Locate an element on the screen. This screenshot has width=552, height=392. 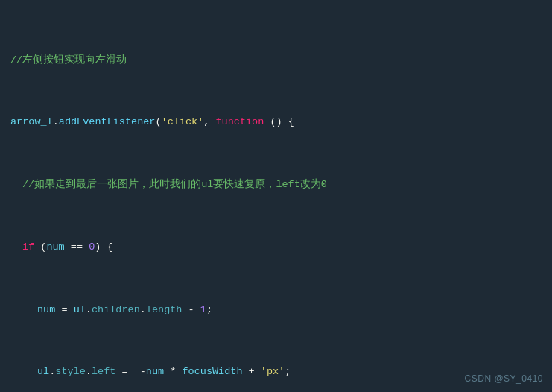
string-click: 'click' is located at coordinates (183, 122).